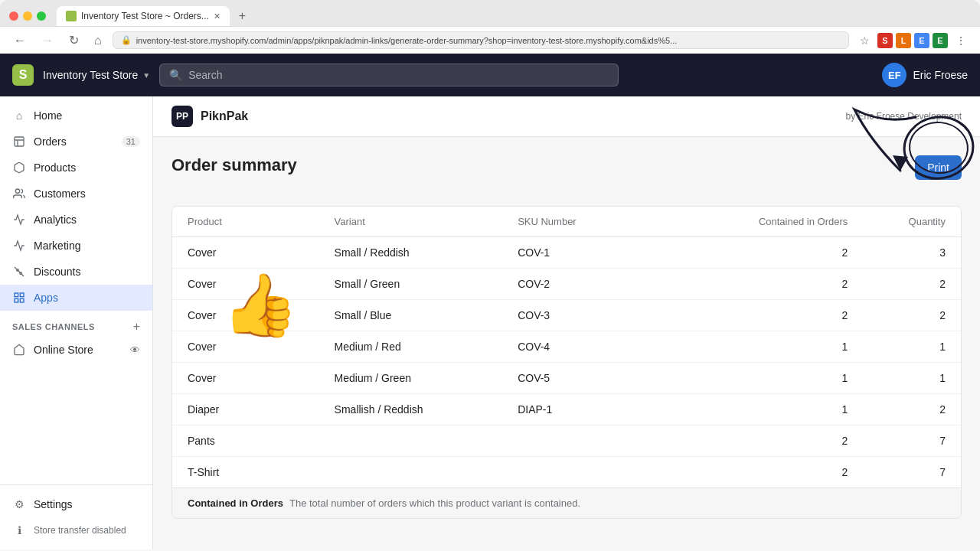  I want to click on legend-key: Contained in Orders, so click(236, 504).